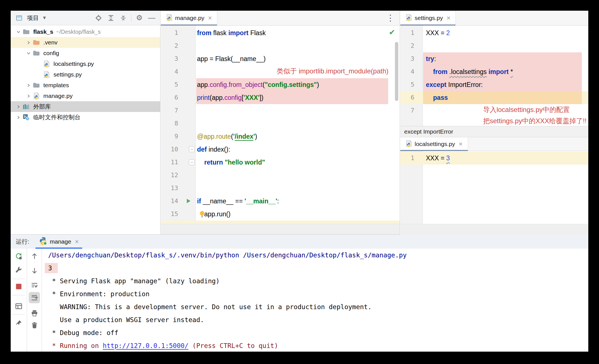 This screenshot has width=599, height=364. I want to click on chevron-down-icon: ▼, so click(44, 18).